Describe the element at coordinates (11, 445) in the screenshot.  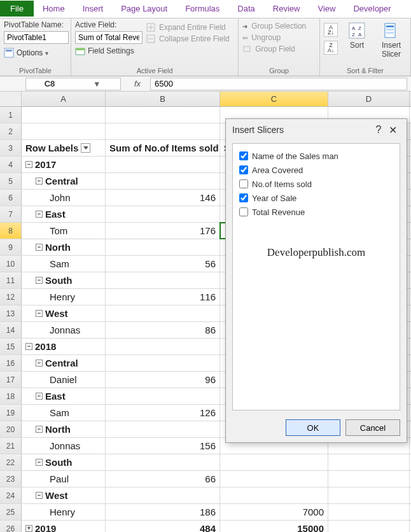
I see `row-header: 21` at that location.